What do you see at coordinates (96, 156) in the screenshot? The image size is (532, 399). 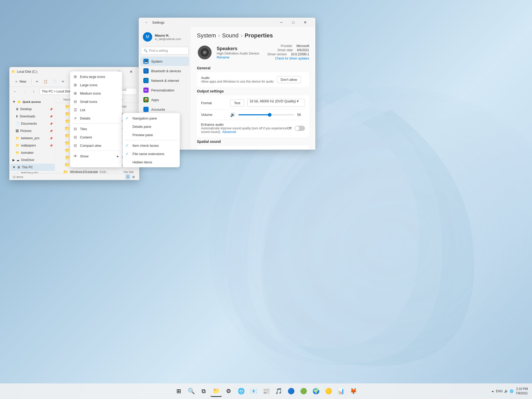 I see `menu-item-show: 👁 Show ▶` at bounding box center [96, 156].